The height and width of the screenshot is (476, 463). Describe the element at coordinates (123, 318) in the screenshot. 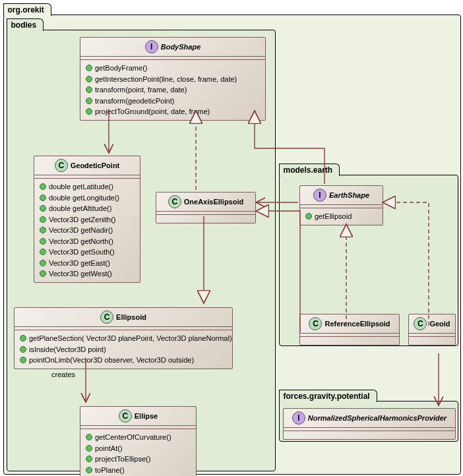

I see `class-header: C Ellipsoid` at that location.